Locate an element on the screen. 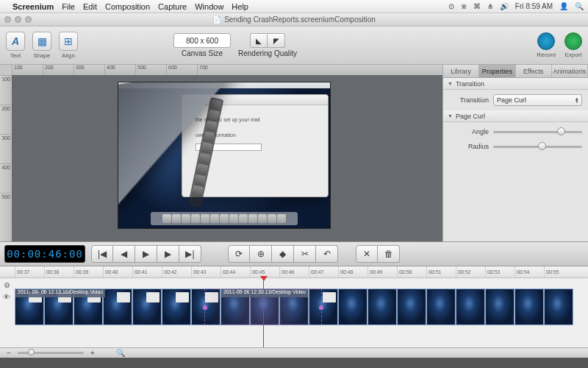 The image size is (588, 368). status-icon: ⊙ is located at coordinates (451, 6).